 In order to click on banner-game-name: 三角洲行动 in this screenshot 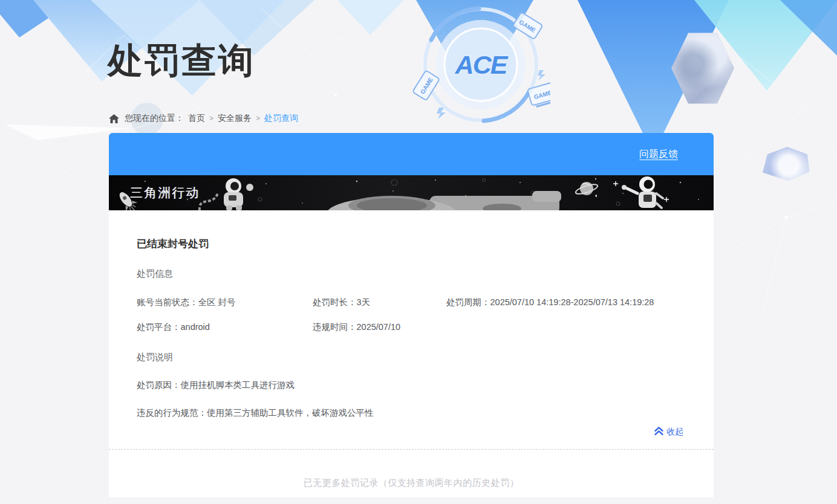, I will do `click(164, 193)`.